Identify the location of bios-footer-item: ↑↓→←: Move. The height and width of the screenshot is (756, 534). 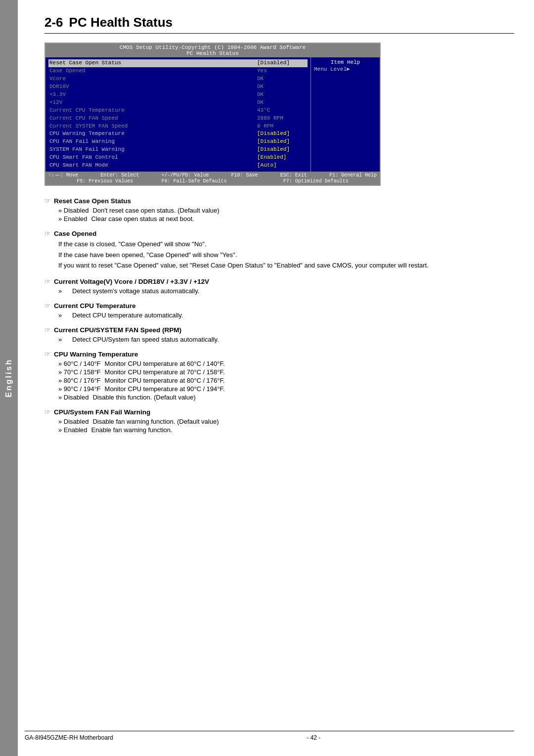
(63, 175).